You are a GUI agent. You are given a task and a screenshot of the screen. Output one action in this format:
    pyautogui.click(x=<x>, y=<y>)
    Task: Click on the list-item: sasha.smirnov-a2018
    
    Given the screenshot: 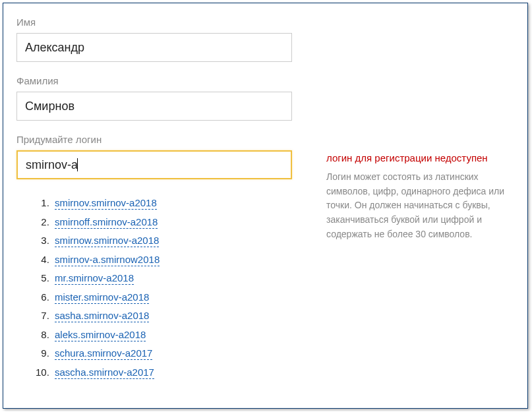 What is the action you would take?
    pyautogui.click(x=181, y=316)
    